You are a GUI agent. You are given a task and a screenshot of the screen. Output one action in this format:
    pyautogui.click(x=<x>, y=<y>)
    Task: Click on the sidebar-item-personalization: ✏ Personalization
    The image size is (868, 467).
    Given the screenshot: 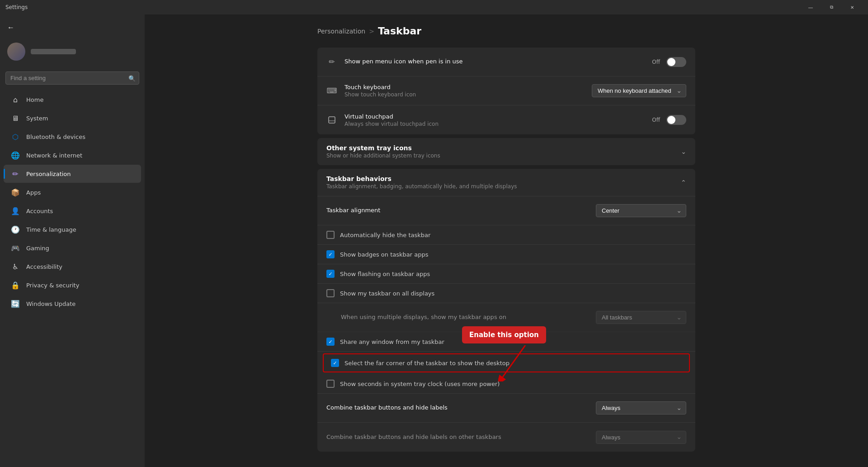 What is the action you would take?
    pyautogui.click(x=72, y=174)
    